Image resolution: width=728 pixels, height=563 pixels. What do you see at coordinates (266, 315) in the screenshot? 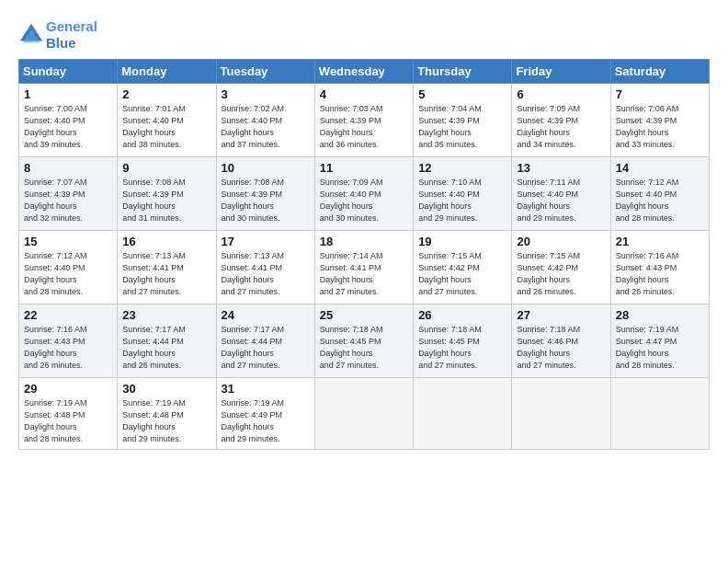
I see `day-number: 24` at bounding box center [266, 315].